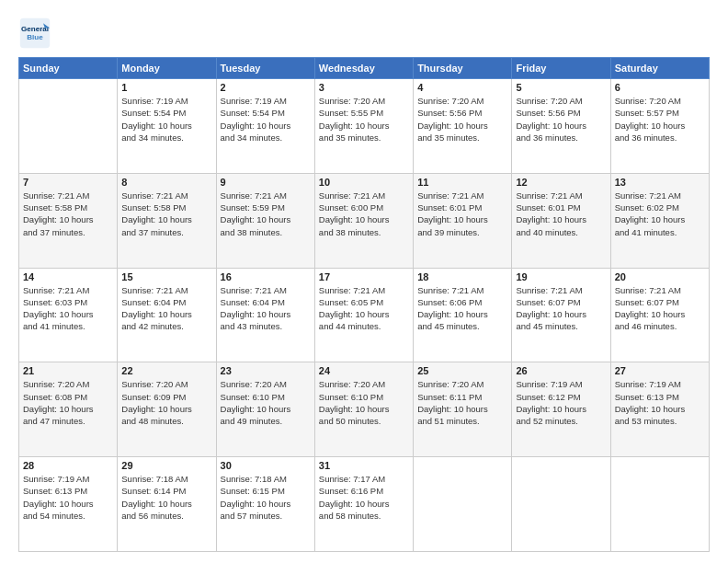 The width and height of the screenshot is (728, 563). I want to click on day-info: Sunrise: 7:19 AM Sunset: 6:13 PM Dayligh…, so click(68, 497).